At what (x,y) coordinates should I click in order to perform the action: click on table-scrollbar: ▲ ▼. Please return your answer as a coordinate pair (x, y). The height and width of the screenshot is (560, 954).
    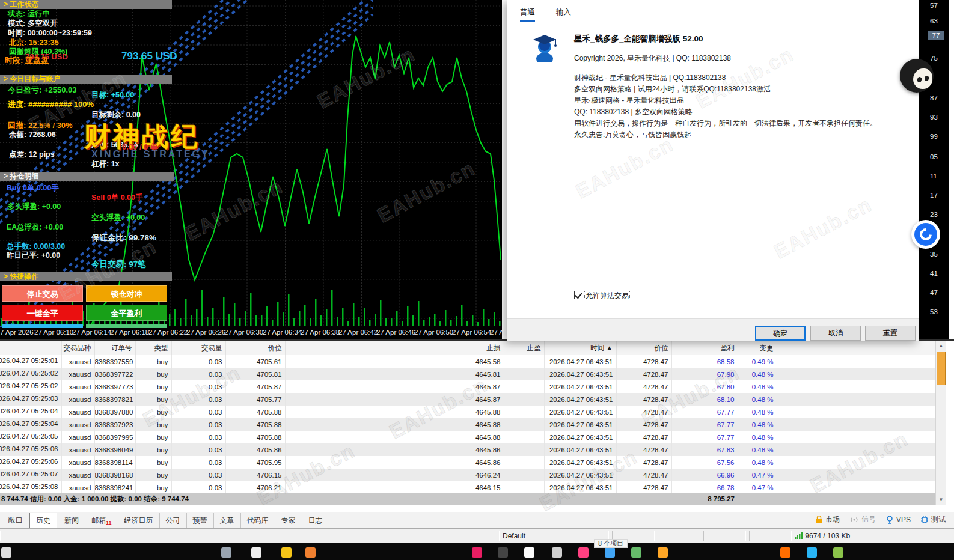
    Looking at the image, I should click on (941, 423).